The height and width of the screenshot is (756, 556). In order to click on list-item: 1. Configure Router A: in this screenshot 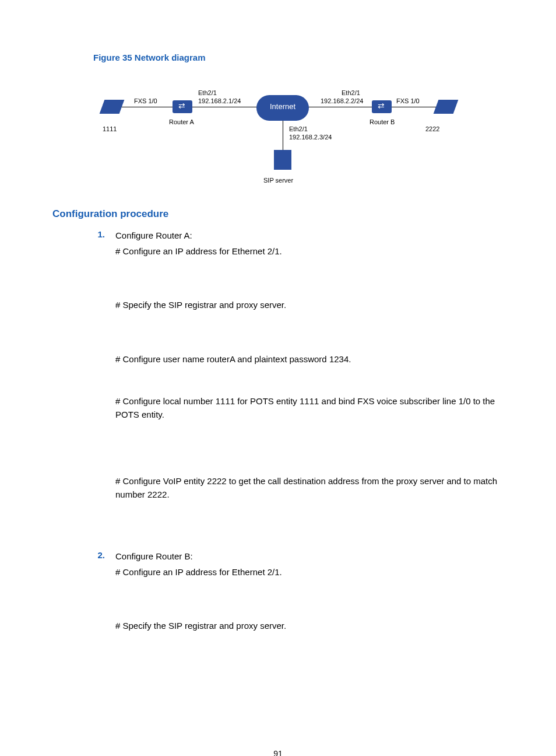, I will do `click(278, 236)`.